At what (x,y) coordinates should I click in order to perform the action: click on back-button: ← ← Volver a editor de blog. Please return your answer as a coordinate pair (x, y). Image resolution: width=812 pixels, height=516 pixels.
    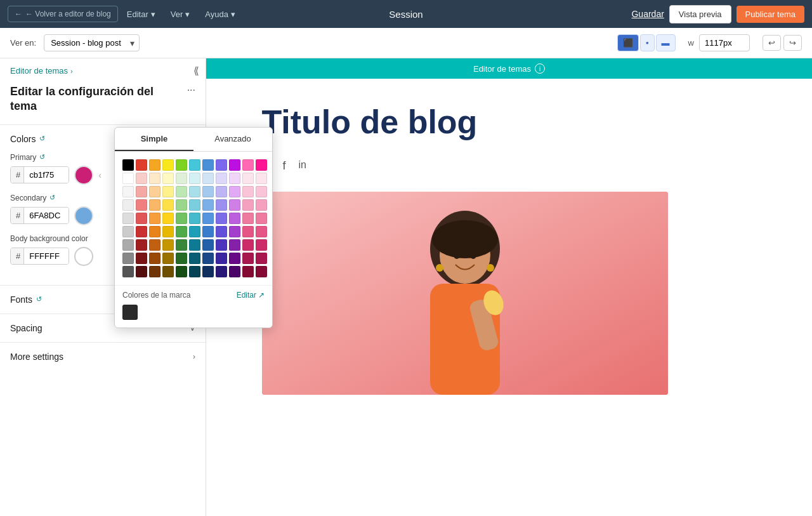
    Looking at the image, I should click on (63, 14).